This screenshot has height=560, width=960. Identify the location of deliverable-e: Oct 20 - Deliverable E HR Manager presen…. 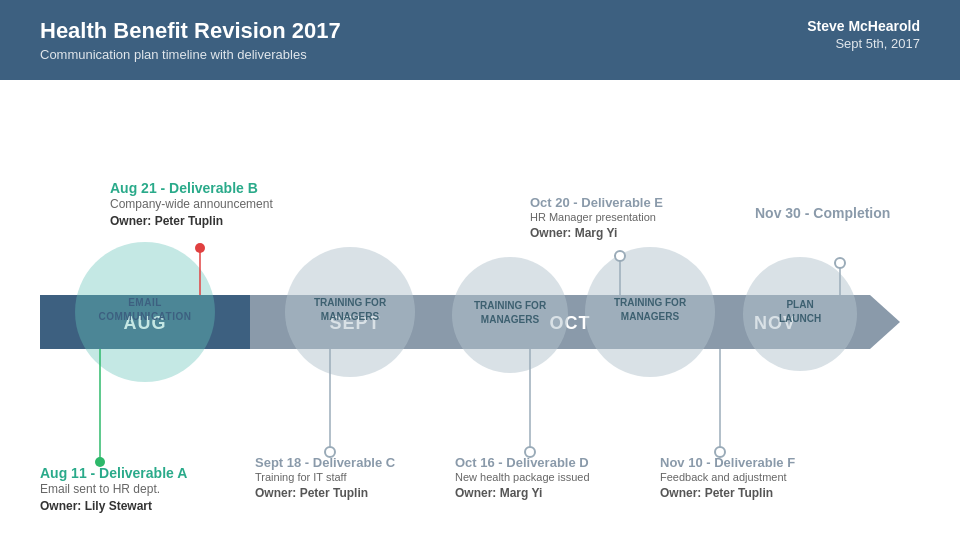
(596, 218).